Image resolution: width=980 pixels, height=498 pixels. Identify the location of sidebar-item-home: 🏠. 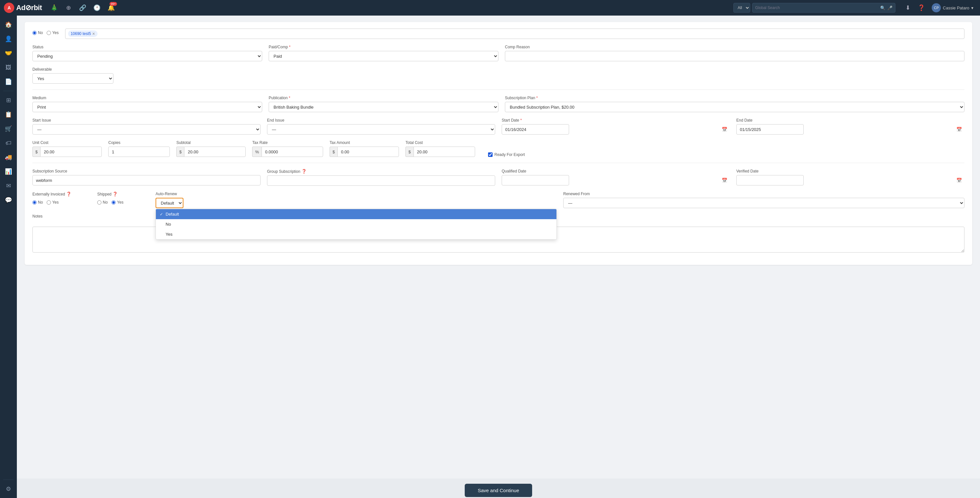
(8, 25).